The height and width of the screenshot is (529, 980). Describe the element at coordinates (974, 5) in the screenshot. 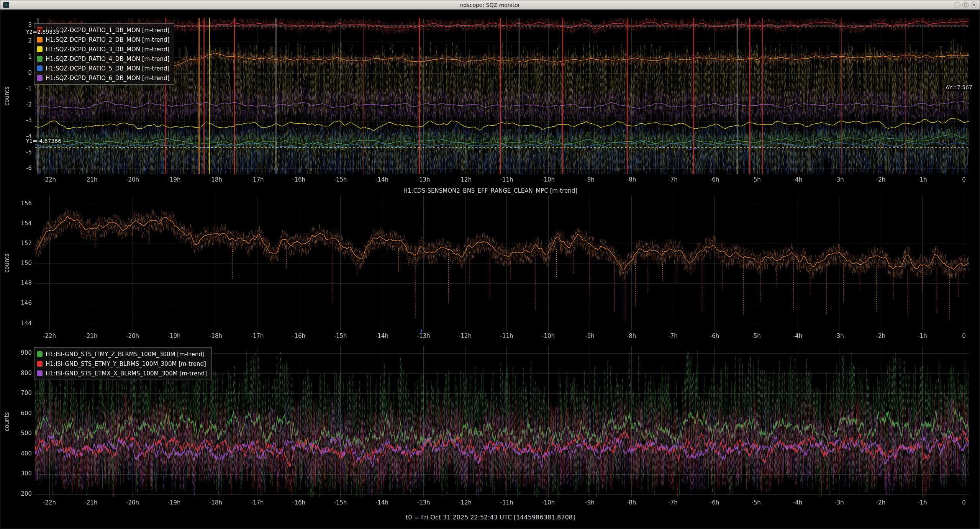

I see `close-button: ✕` at that location.